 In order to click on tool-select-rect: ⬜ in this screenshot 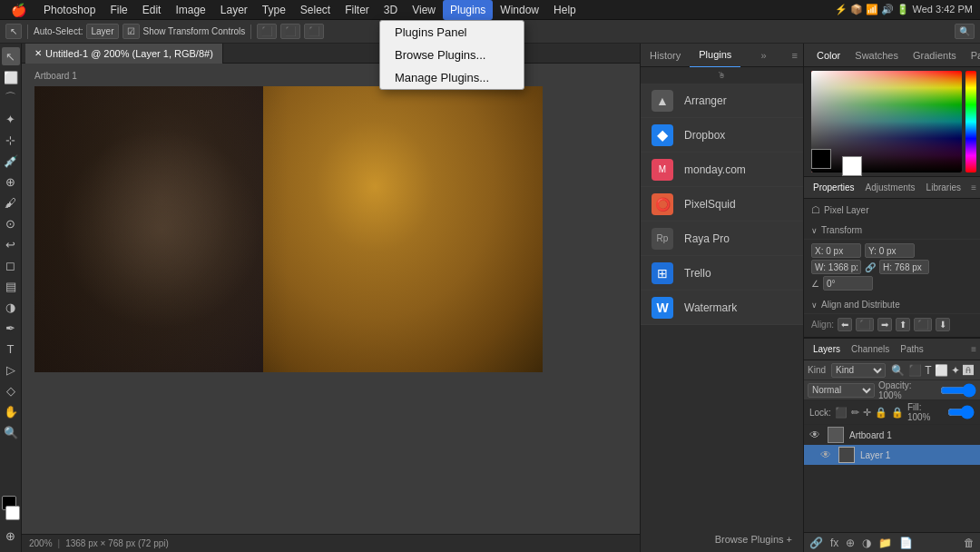, I will do `click(11, 77)`.